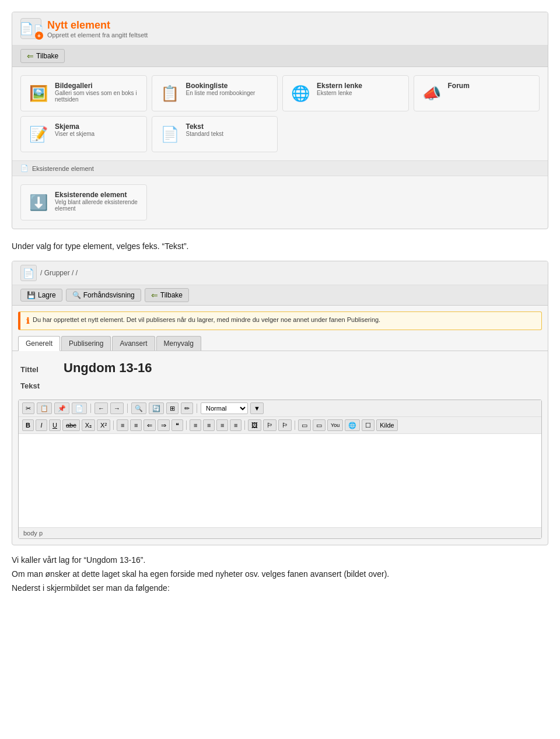 This screenshot has width=560, height=739. Describe the element at coordinates (177, 425) in the screenshot. I see `rte-blockquote-button: ❝` at that location.